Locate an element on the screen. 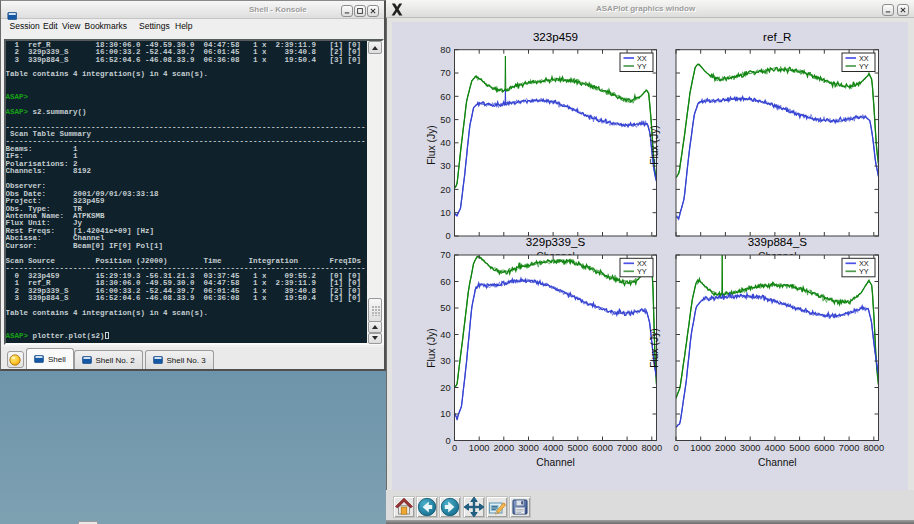  svg-text: 80 is located at coordinates (445, 50).